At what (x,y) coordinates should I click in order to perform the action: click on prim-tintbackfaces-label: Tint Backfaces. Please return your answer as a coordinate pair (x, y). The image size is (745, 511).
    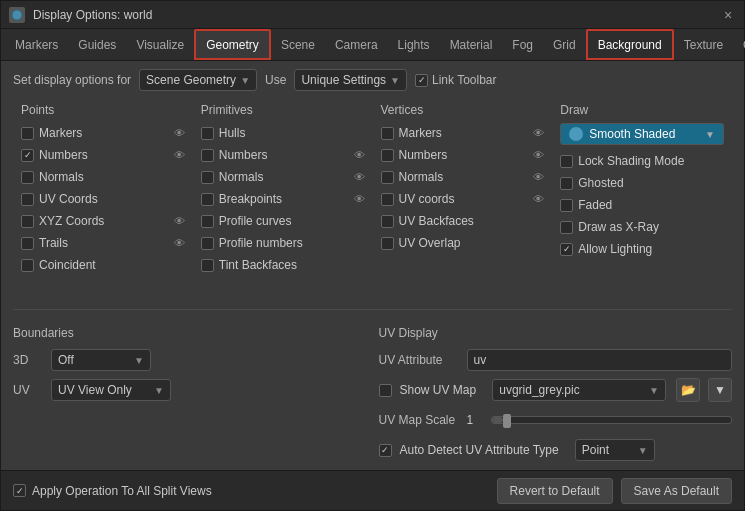
    Looking at the image, I should click on (258, 265).